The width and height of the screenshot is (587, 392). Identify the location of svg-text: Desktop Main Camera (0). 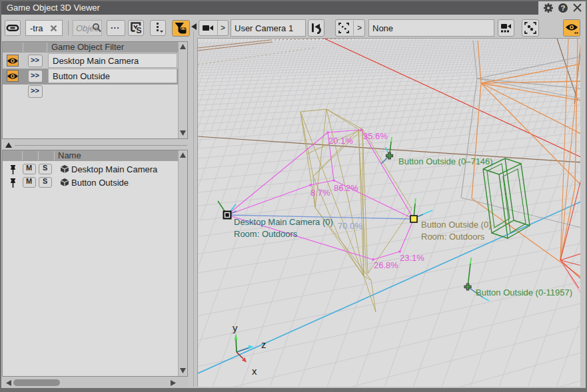
(284, 222).